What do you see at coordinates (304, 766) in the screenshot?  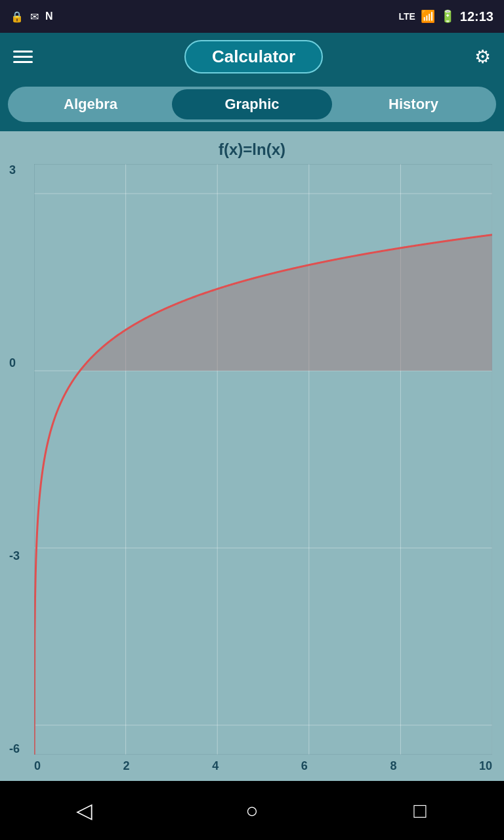 I see `x-label-6: 6` at bounding box center [304, 766].